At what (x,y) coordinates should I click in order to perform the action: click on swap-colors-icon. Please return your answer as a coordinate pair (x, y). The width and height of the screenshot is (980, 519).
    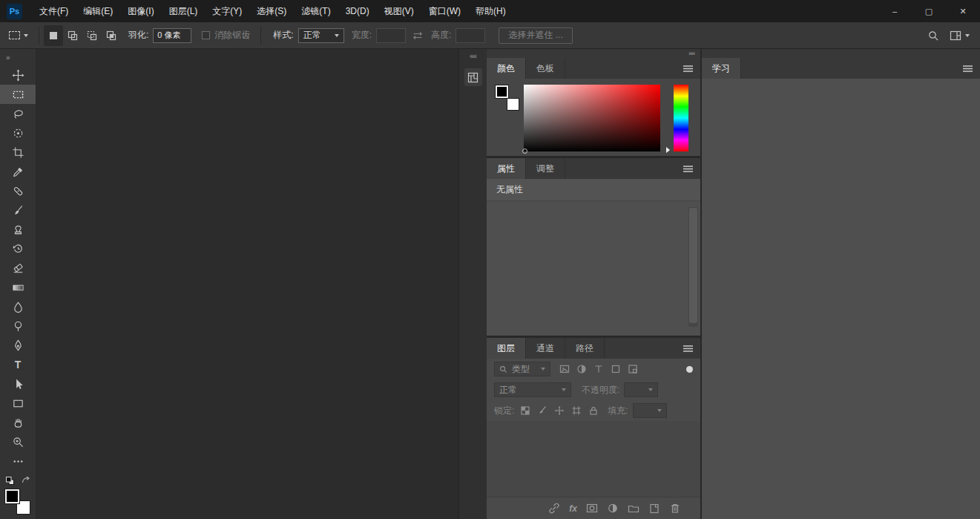
    Looking at the image, I should click on (25, 481).